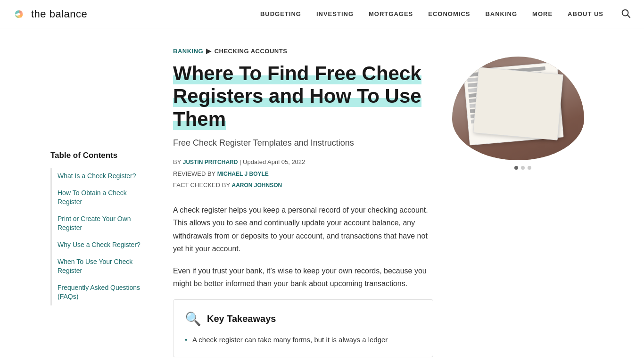  I want to click on site-logo: the balance, so click(49, 14).